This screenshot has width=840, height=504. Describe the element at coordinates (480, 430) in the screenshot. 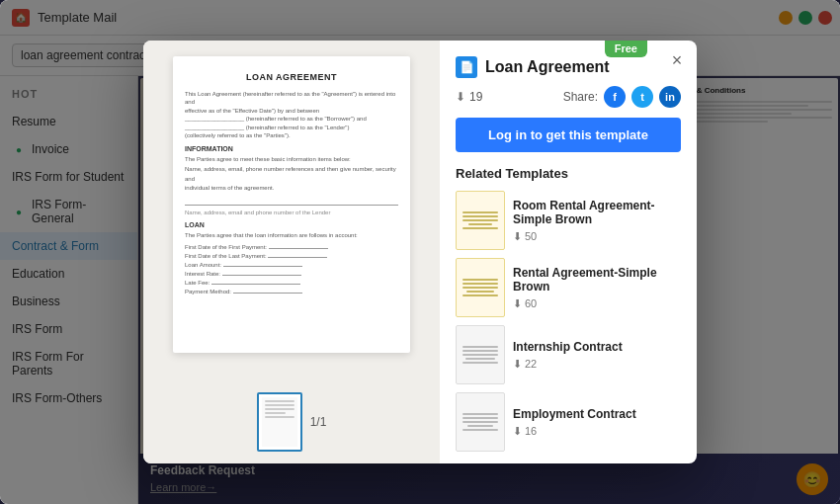

I see `rthumb4-line5` at that location.